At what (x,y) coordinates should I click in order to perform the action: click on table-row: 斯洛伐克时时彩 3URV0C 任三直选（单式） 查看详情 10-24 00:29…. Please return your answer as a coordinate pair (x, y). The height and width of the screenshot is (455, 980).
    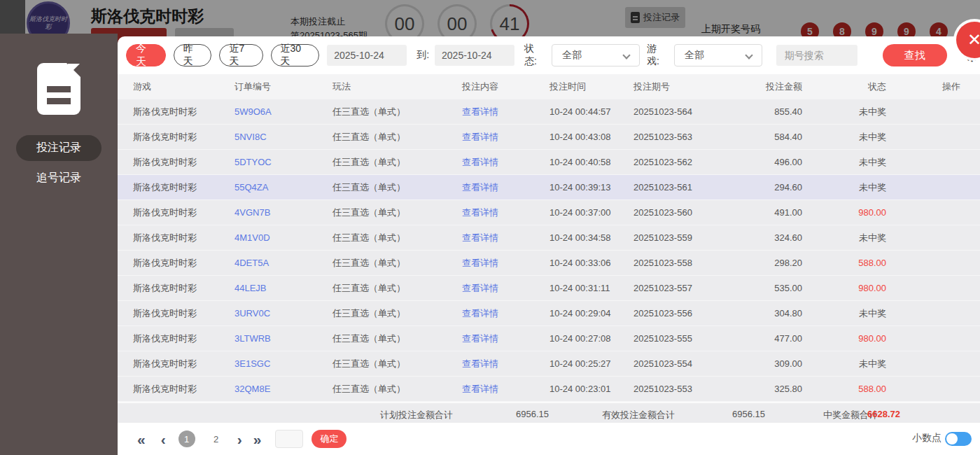
    Looking at the image, I should click on (549, 314).